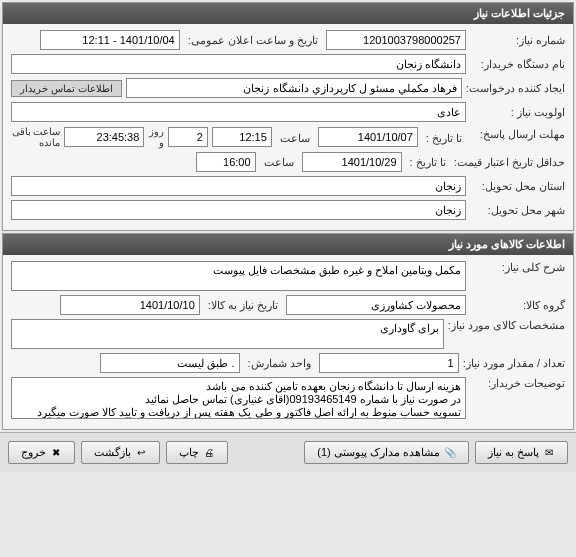 The image size is (576, 557). What do you see at coordinates (428, 162) in the screenshot?
I see `to-date-label-2: تا تاریخ :` at bounding box center [428, 162].